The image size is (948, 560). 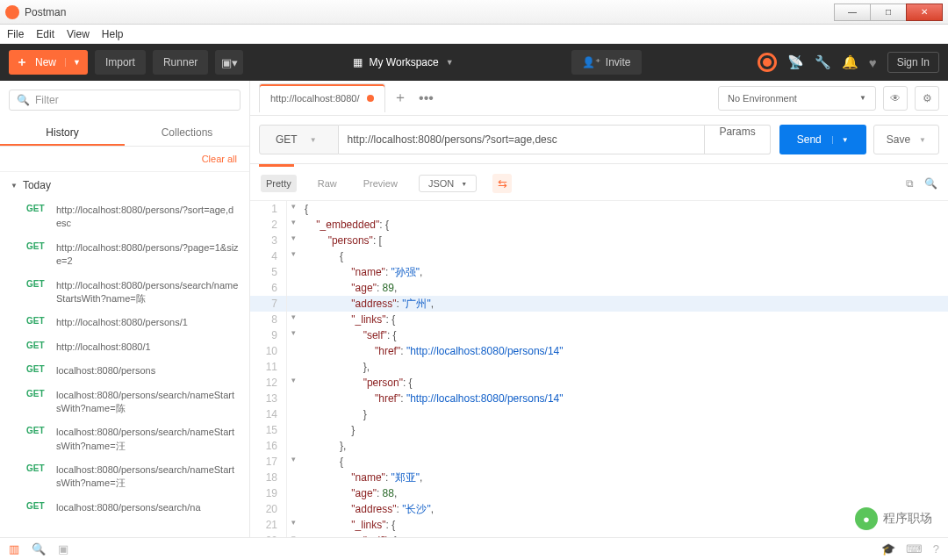 What do you see at coordinates (46, 34) in the screenshot?
I see `menu-edit: Edit` at bounding box center [46, 34].